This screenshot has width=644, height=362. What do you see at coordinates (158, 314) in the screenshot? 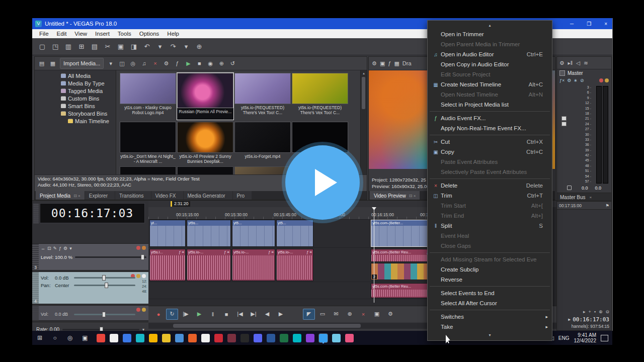
I see `record-button: ●` at bounding box center [158, 314].